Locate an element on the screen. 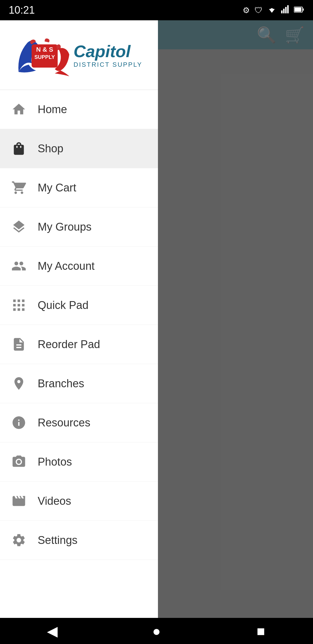 The width and height of the screenshot is (313, 644). menu-photos-label: Photos is located at coordinates (55, 462).